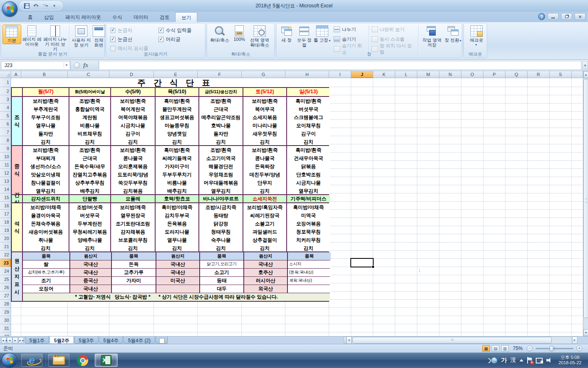 The width and height of the screenshot is (588, 368). What do you see at coordinates (132, 170) in the screenshot?
I see `menu-cell: 보리밥/흰죽 콩나물국 오리훈제볶음 도토리묵/양념 쑥갓두부무침 김치볶음` at bounding box center [132, 170].